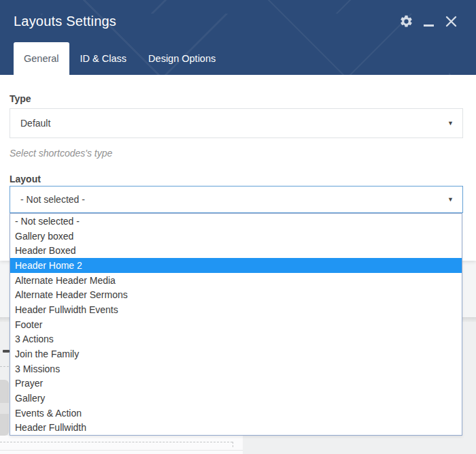 Image resolution: width=476 pixels, height=454 pixels. I want to click on dropdown-option: - Not selected -, so click(236, 221).